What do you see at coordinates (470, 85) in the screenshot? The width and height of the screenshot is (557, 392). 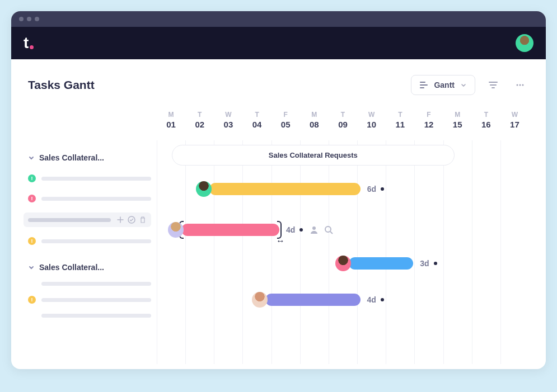 I see `topbar-actions: Gantt` at bounding box center [470, 85].